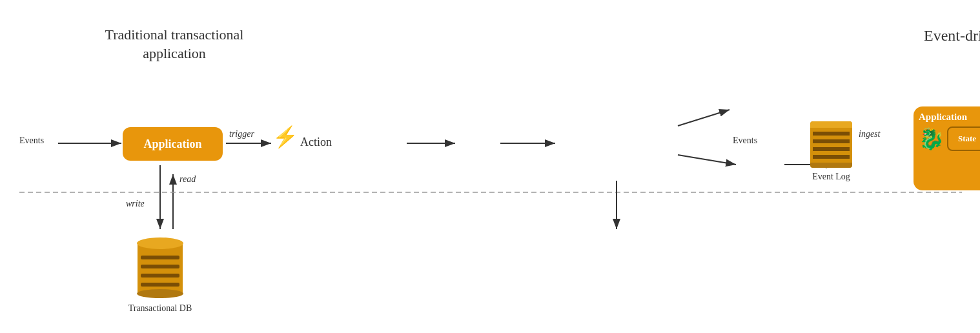 The width and height of the screenshot is (980, 333). Describe the element at coordinates (32, 141) in the screenshot. I see `left-events-label: Events` at that location.